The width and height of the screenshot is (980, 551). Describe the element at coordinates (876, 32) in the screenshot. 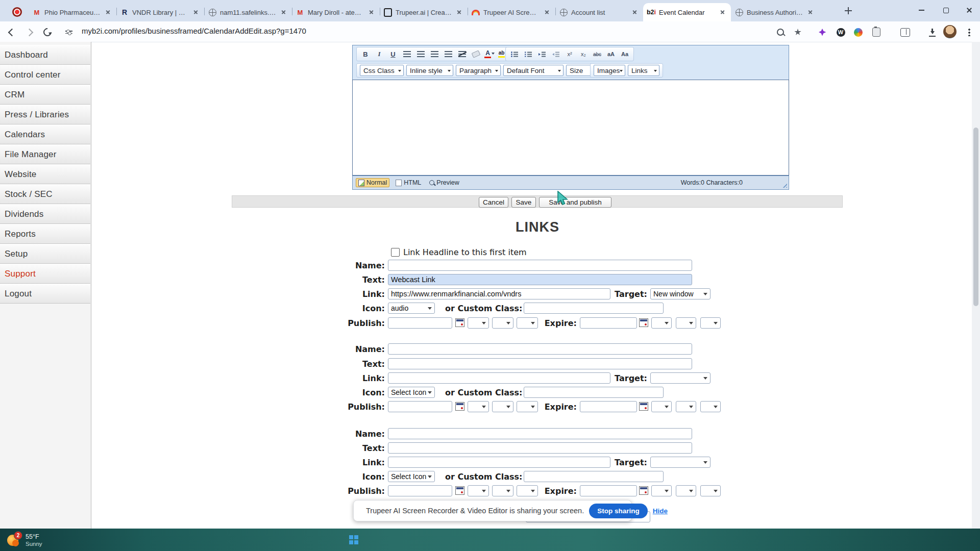

I see `extension-clipboard-icon` at that location.